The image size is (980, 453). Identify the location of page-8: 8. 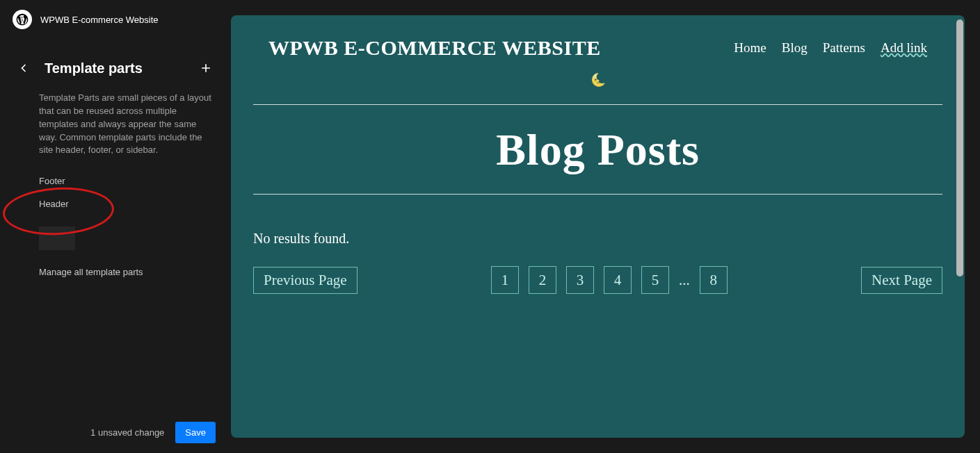
(714, 280).